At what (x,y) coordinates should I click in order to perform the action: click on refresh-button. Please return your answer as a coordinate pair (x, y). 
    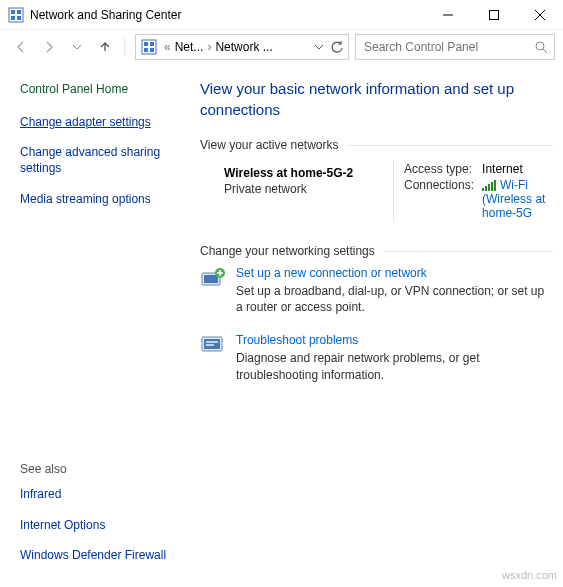
    Looking at the image, I should click on (337, 47).